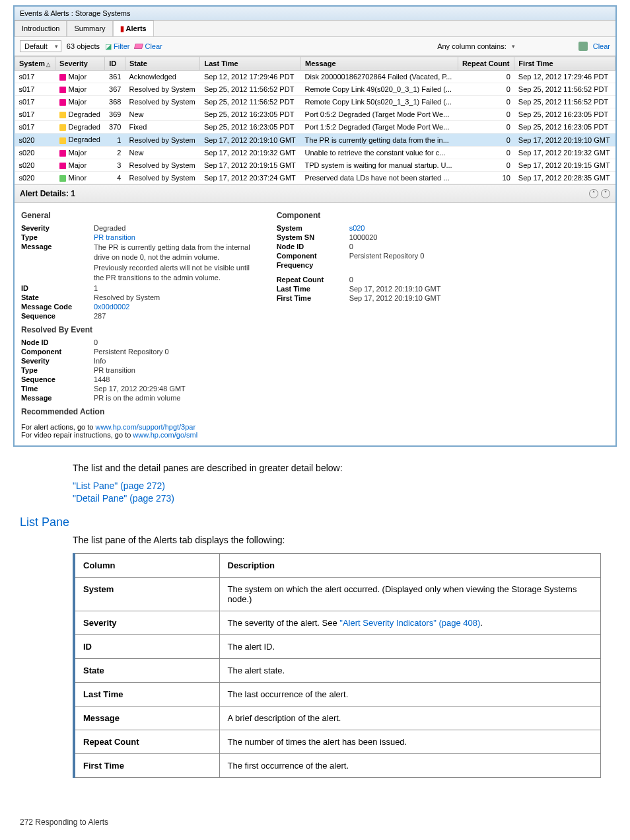 The image size is (630, 840). What do you see at coordinates (41, 46) in the screenshot?
I see `filter-default-select: Default` at bounding box center [41, 46].